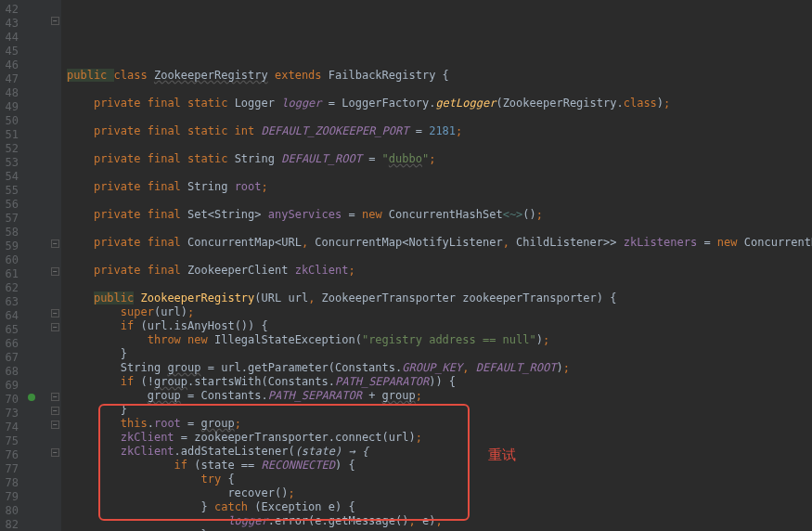  What do you see at coordinates (440, 466) in the screenshot?
I see `code-line: if (state == RECONNECTED) {` at bounding box center [440, 466].